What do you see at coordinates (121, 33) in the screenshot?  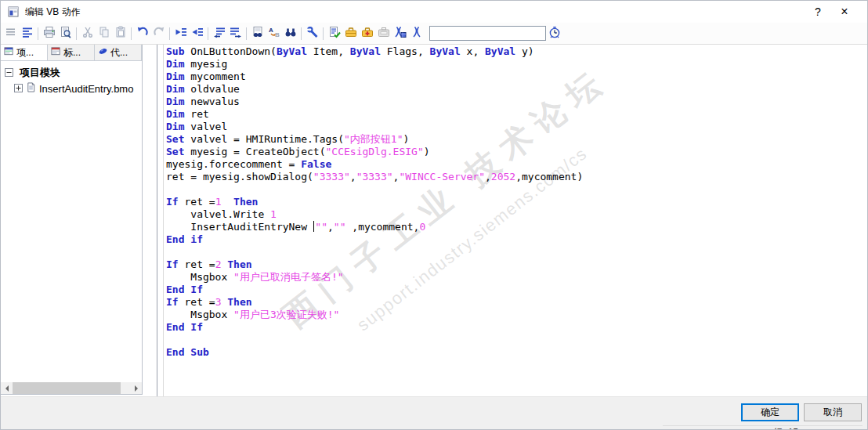 I see `paste-button` at bounding box center [121, 33].